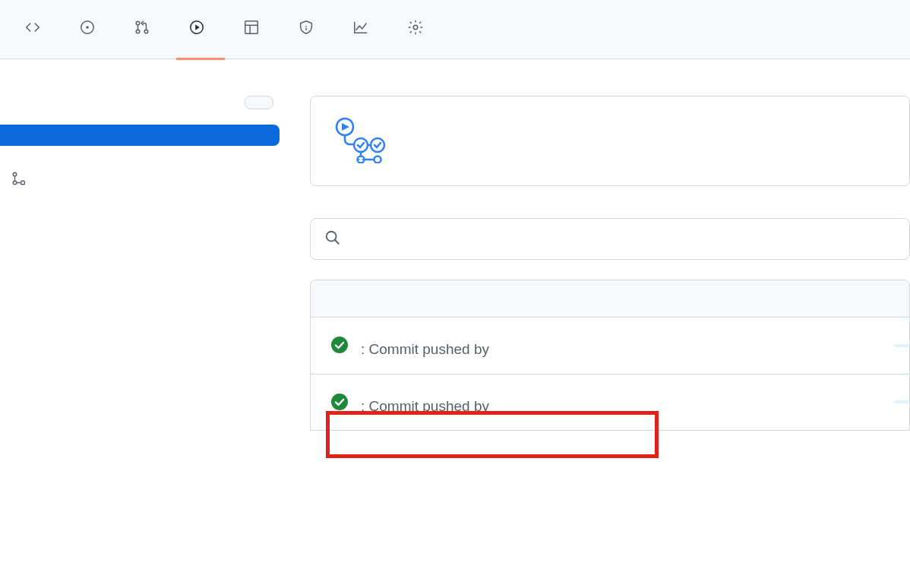  I want to click on play-icon, so click(197, 29).